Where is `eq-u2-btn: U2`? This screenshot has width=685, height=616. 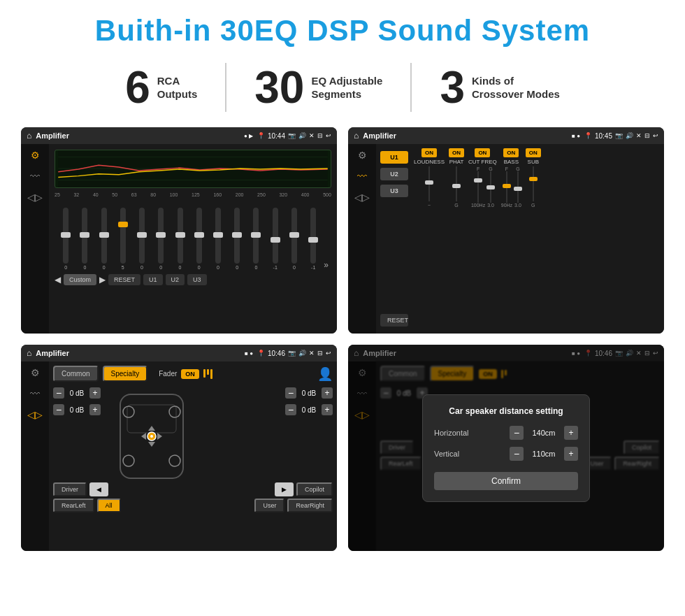 eq-u2-btn: U2 is located at coordinates (175, 280).